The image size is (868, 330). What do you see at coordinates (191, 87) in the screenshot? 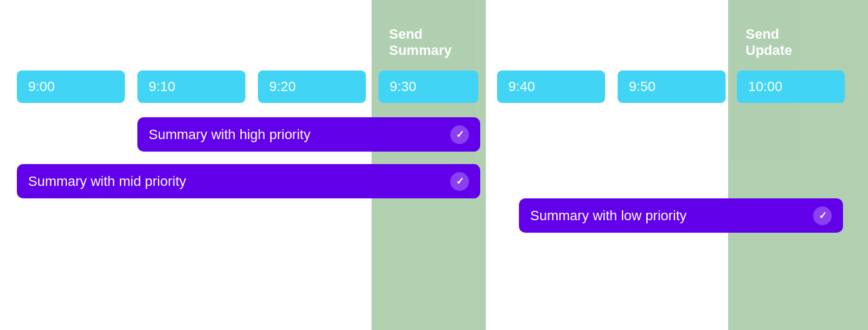
I see `time-pill-t910: 9:10` at bounding box center [191, 87].